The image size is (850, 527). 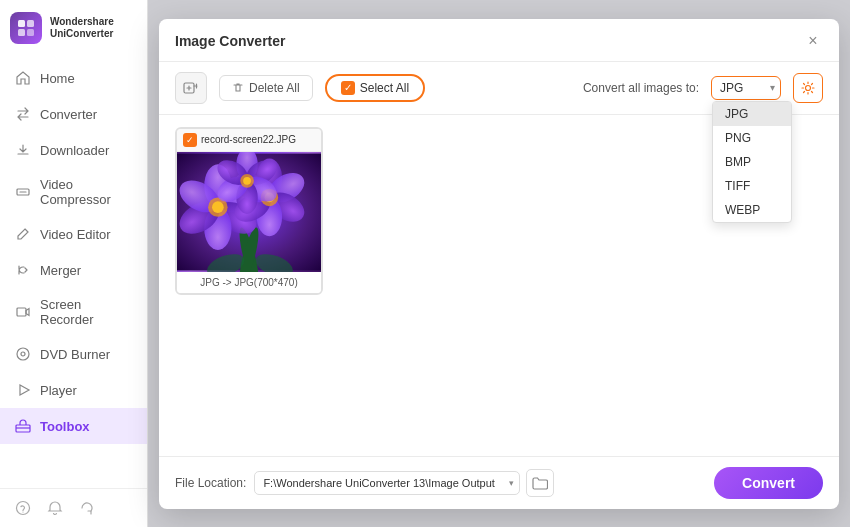 What do you see at coordinates (375, 88) in the screenshot?
I see `select-all-button: ✓ Select All` at bounding box center [375, 88].